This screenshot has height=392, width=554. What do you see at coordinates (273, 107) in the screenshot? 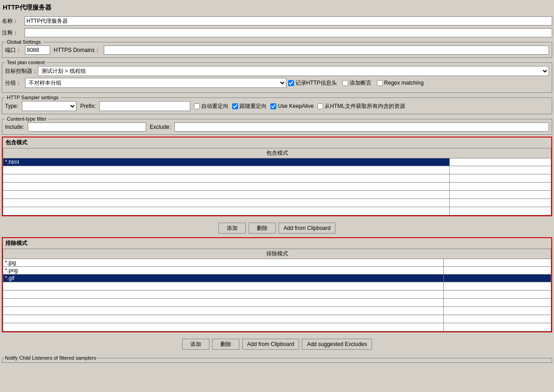
I see `keepalive-checkbox` at bounding box center [273, 107].